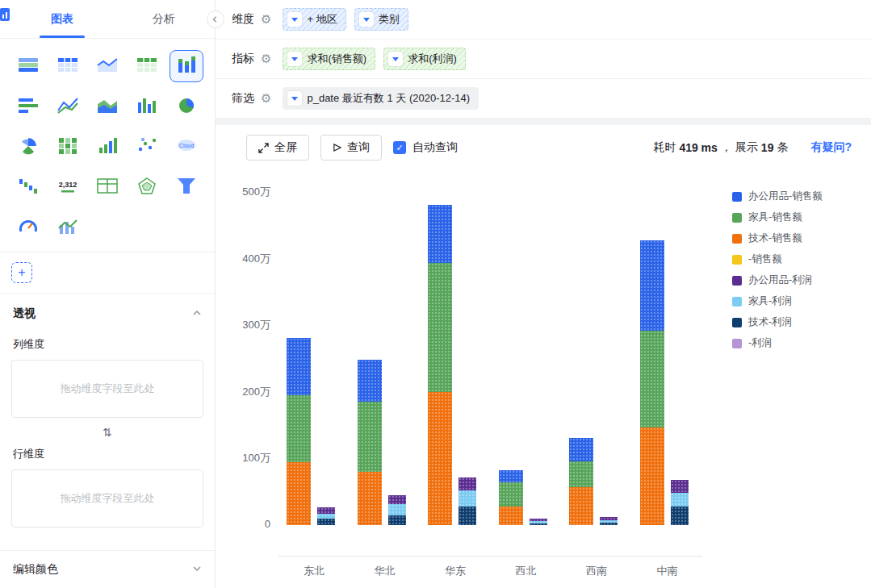 The width and height of the screenshot is (871, 588). What do you see at coordinates (28, 66) in the screenshot?
I see `chart-type-stacked-area-chart` at bounding box center [28, 66].